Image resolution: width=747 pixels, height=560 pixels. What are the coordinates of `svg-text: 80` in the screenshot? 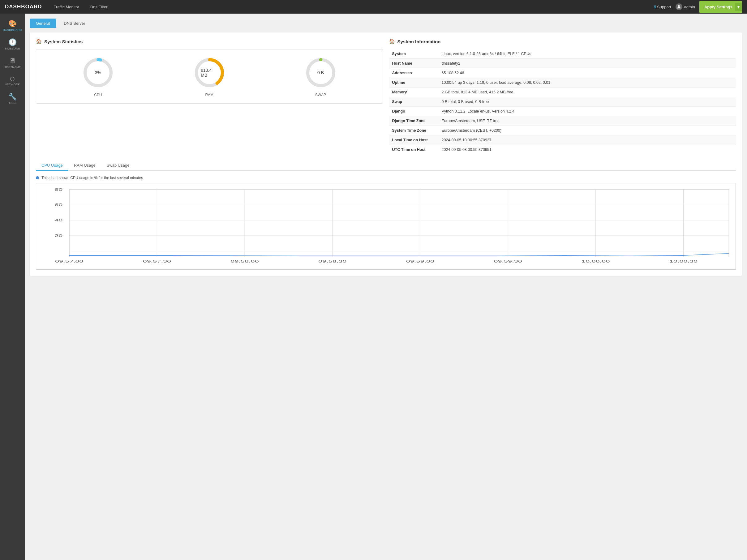 It's located at (58, 190).